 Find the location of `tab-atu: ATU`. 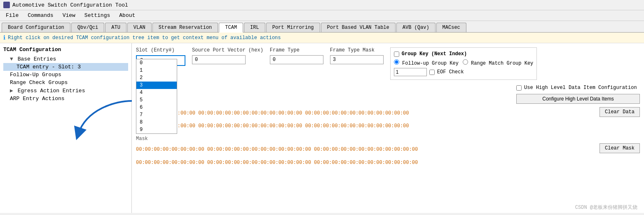

tab-atu: ATU is located at coordinates (116, 27).